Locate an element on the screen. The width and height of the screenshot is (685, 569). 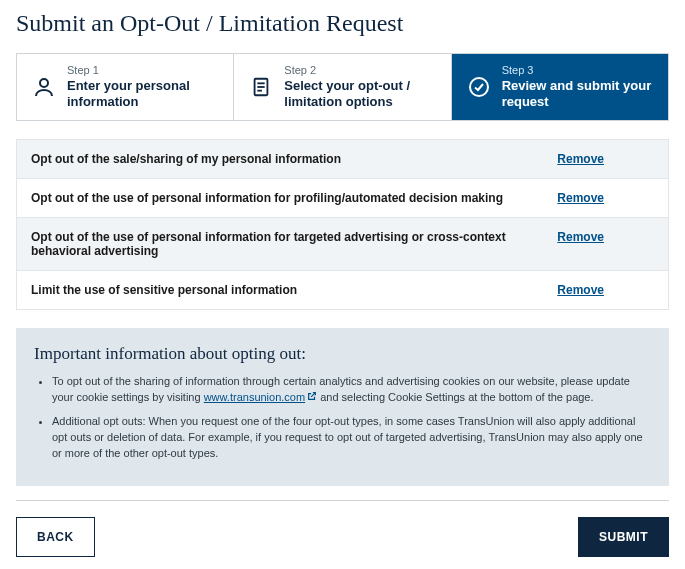
document-icon is located at coordinates (261, 87).